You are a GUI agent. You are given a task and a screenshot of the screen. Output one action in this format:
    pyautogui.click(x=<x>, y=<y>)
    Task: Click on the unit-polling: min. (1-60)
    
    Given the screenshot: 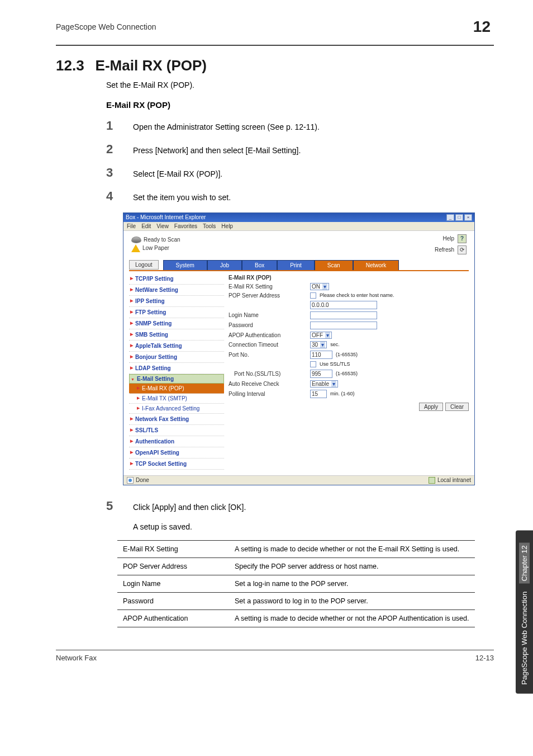 What is the action you would take?
    pyautogui.click(x=342, y=394)
    